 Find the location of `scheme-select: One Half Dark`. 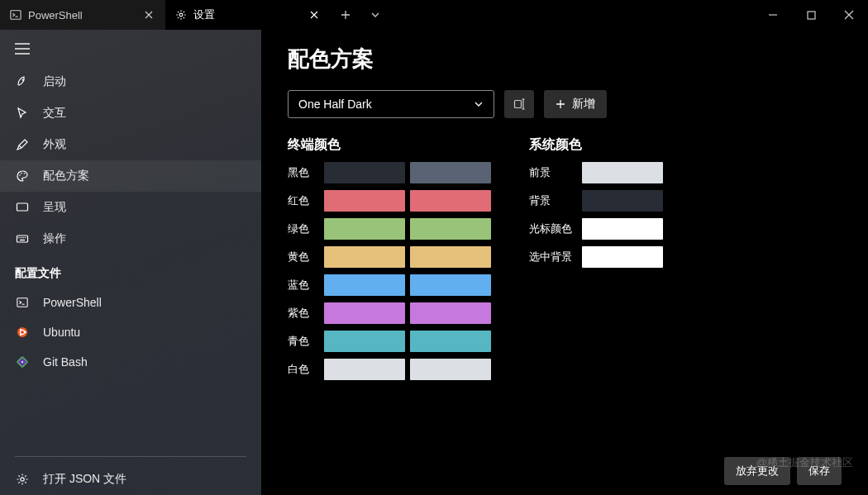

scheme-select: One Half Dark is located at coordinates (391, 104).